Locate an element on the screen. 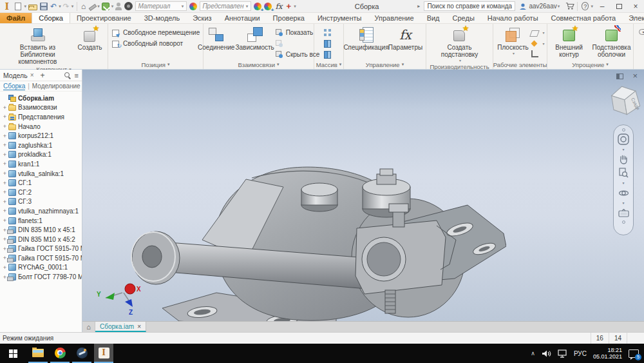 The height and width of the screenshot is (363, 644). free-move-button: Свободное перемещение is located at coordinates (156, 32).